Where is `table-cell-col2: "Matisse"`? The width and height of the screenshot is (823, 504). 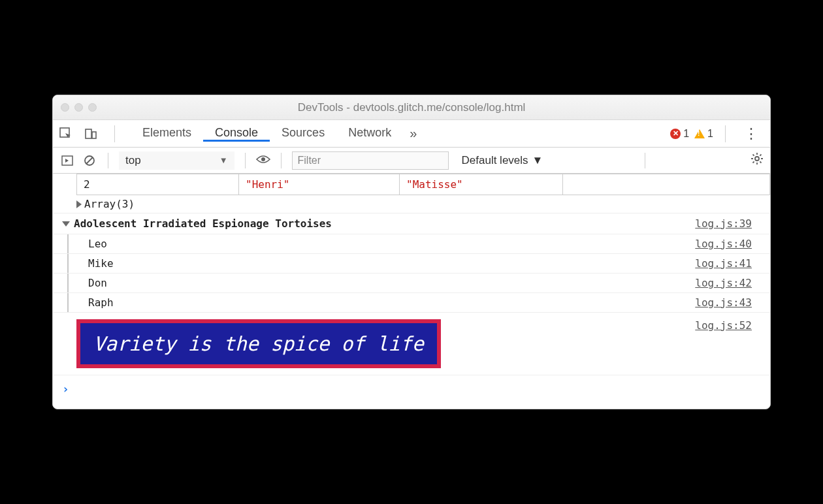
table-cell-col2: "Matisse" is located at coordinates (481, 184).